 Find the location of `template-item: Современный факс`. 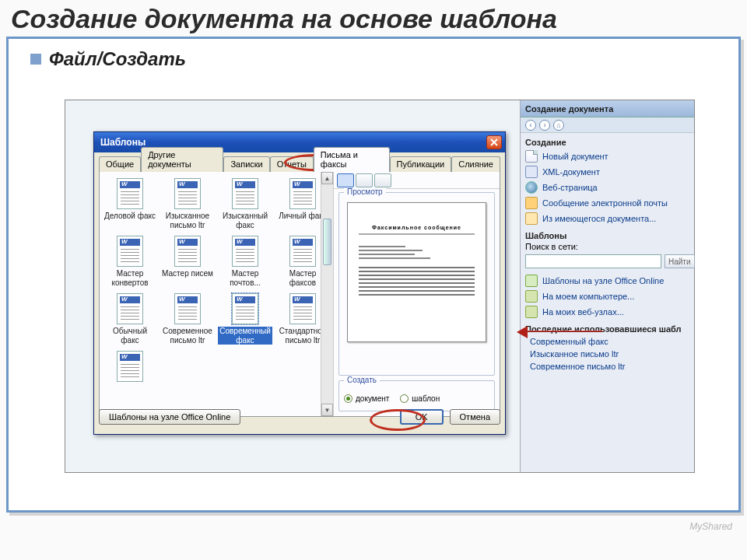

template-item: Современный факс is located at coordinates (245, 319).